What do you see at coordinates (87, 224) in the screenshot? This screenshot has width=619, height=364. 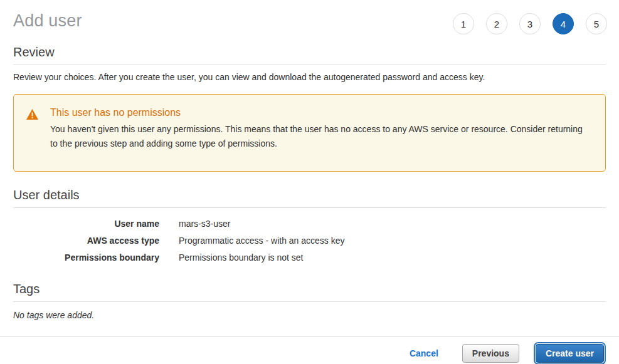 I see `user-name-label: User name` at bounding box center [87, 224].